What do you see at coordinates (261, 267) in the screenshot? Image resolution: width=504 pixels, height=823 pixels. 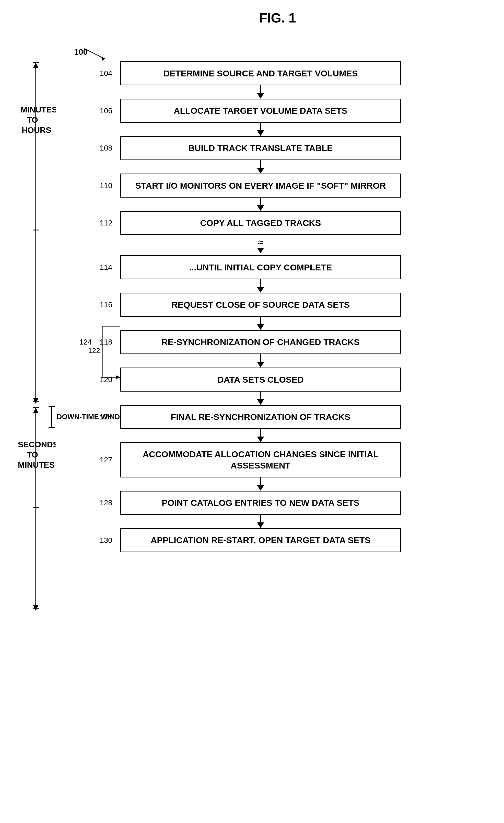 I see `step-114-wrapper: 114 ...UNTIL INITIAL COPY COMPLETE` at bounding box center [261, 267].